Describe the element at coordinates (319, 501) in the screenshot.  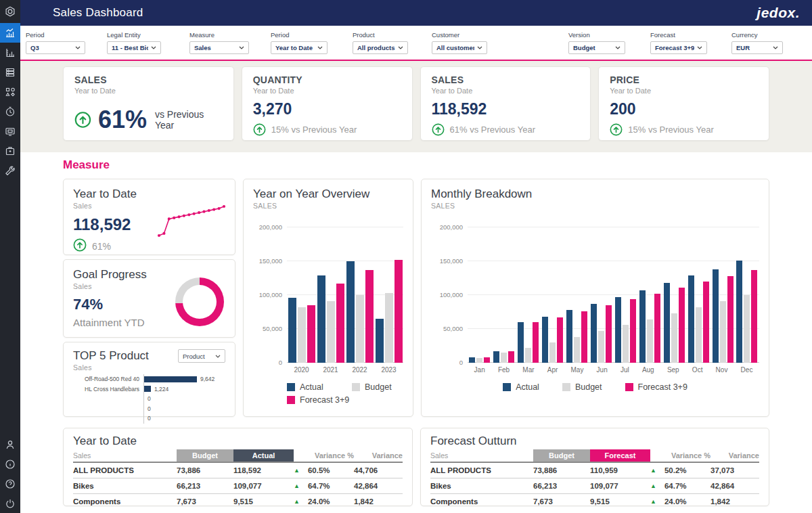
I see `variance-pct-value: 24.0%` at that location.